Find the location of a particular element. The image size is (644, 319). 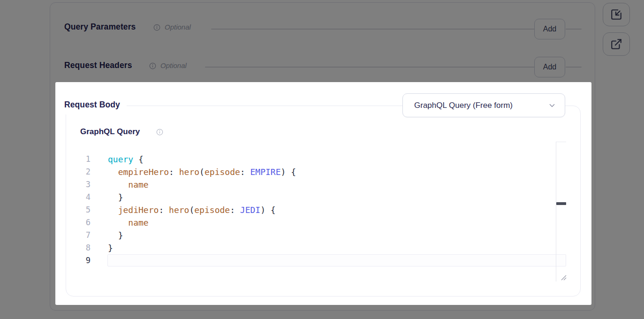

line-number: 1 is located at coordinates (85, 160).